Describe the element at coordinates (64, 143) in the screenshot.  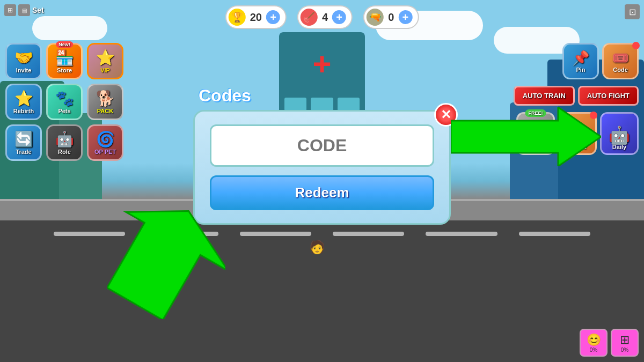
I see `sidebar-item-role: 🤖 Role` at that location.